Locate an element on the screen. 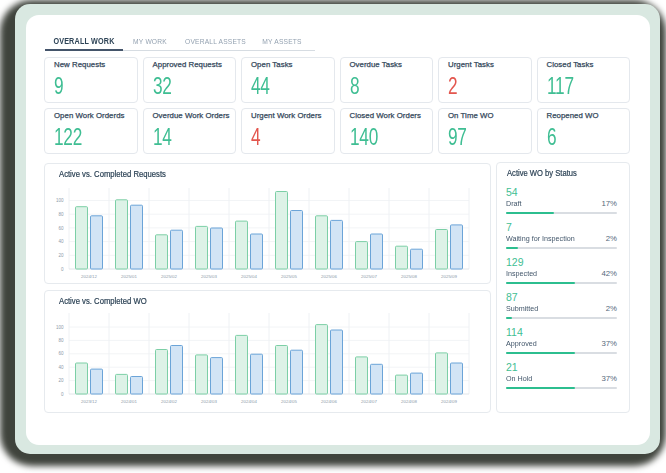 The image size is (666, 473). svg-text: 2024/04 is located at coordinates (249, 402).